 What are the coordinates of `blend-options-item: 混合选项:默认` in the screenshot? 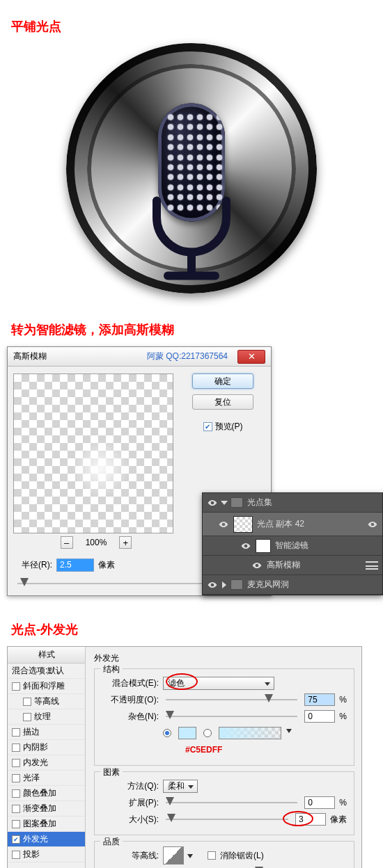 It's located at (46, 671).